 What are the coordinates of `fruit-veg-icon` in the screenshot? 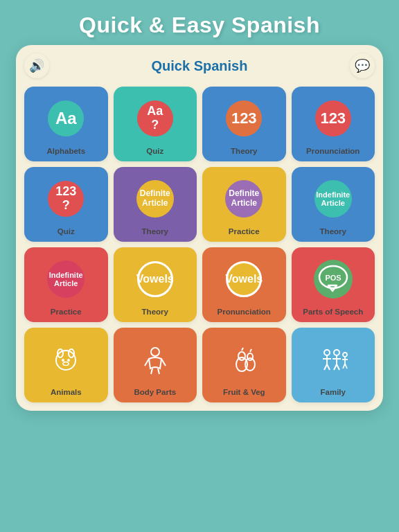 It's located at (244, 360).